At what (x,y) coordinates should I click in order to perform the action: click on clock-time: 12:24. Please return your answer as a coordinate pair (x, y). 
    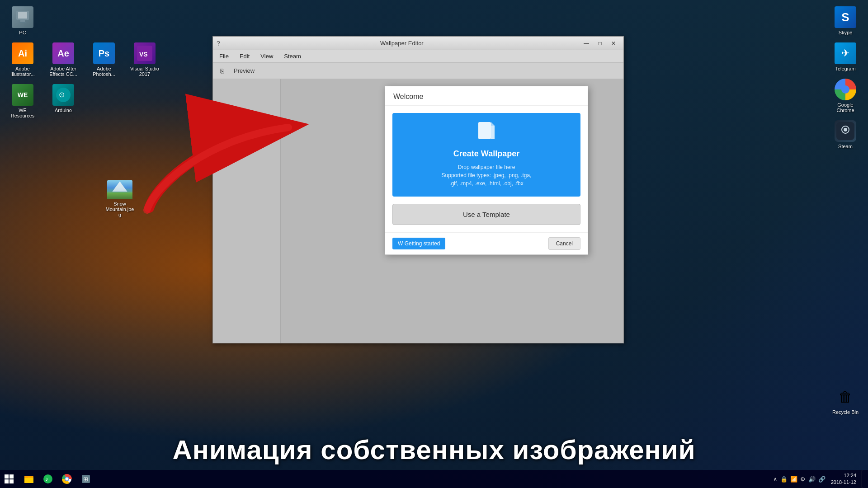
    Looking at the image, I should click on (844, 475).